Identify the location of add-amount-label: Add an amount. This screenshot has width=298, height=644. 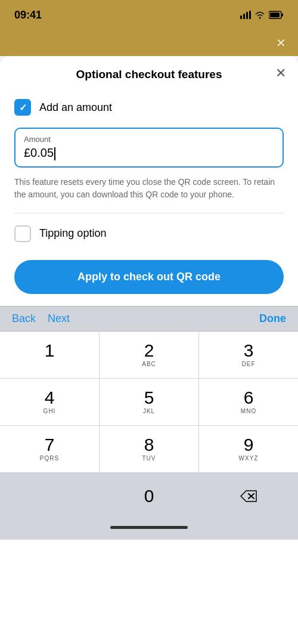
(76, 107).